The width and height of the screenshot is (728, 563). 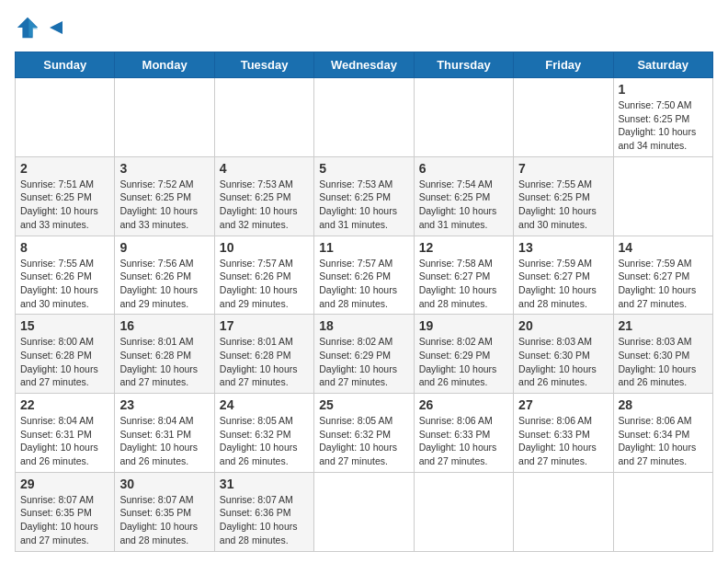 What do you see at coordinates (563, 405) in the screenshot?
I see `day-number: 27` at bounding box center [563, 405].